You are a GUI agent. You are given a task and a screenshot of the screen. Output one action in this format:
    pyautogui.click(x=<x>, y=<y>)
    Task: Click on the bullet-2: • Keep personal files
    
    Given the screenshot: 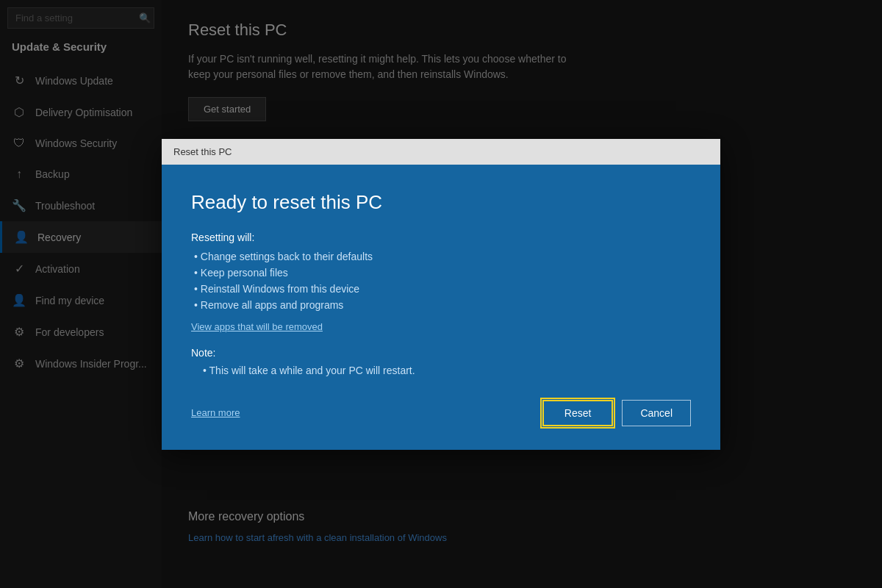 What is the action you would take?
    pyautogui.click(x=441, y=273)
    